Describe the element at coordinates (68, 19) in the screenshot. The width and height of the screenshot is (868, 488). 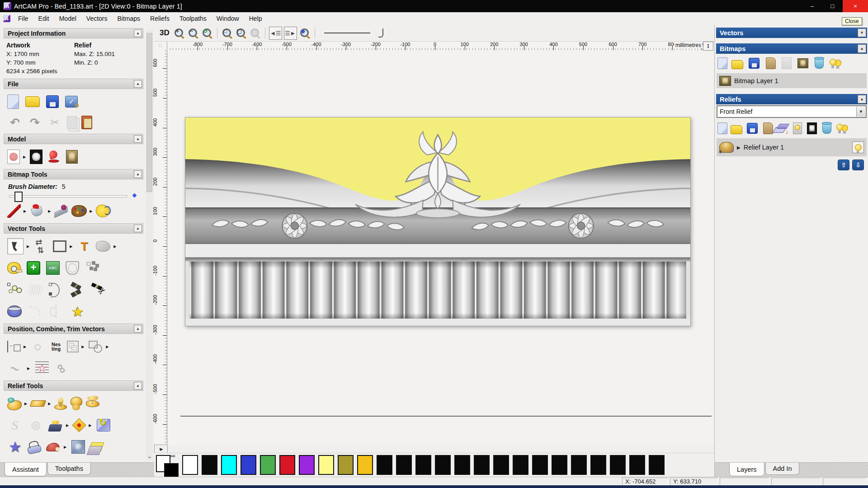
I see `menu-model: Model` at that location.